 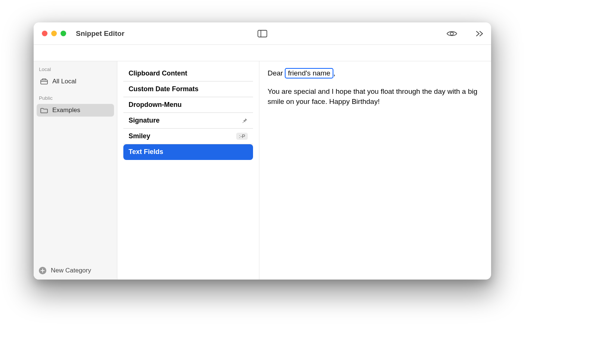 What do you see at coordinates (54, 34) in the screenshot?
I see `traffic-lights` at bounding box center [54, 34].